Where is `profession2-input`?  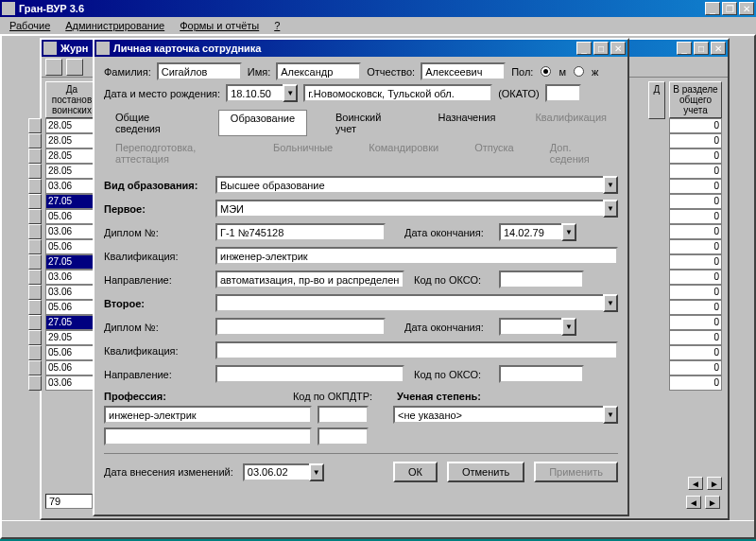
profession2-input is located at coordinates (208, 437).